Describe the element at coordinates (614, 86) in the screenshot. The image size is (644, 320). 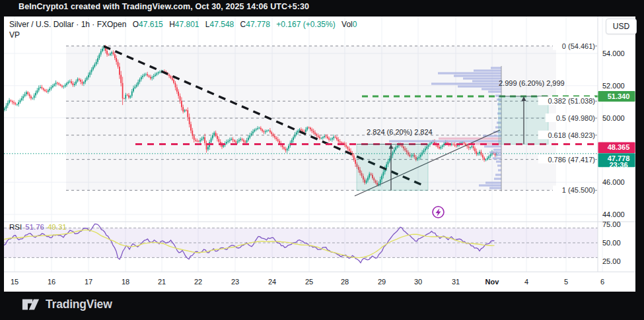
I see `svg-text: 52.000` at that location.